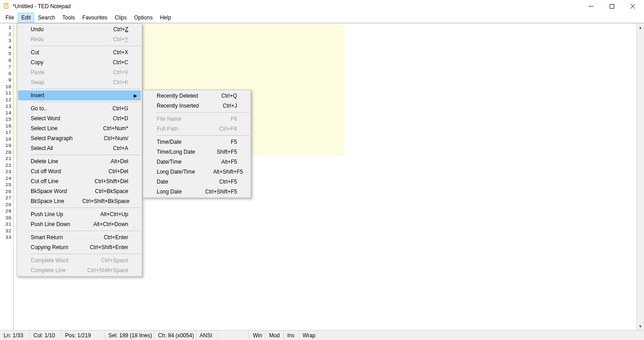  I want to click on menu-item-shortcut: Alt+Shift+F5, so click(228, 172).